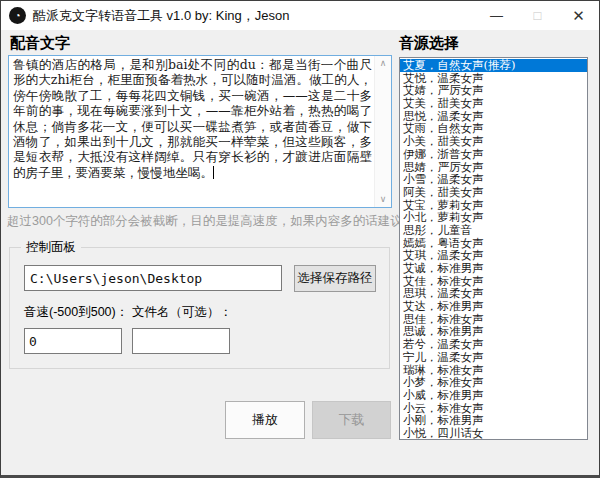 The width and height of the screenshot is (600, 478). Describe the element at coordinates (40, 44) in the screenshot. I see `voice-text-section-title: 配音文字` at that location.